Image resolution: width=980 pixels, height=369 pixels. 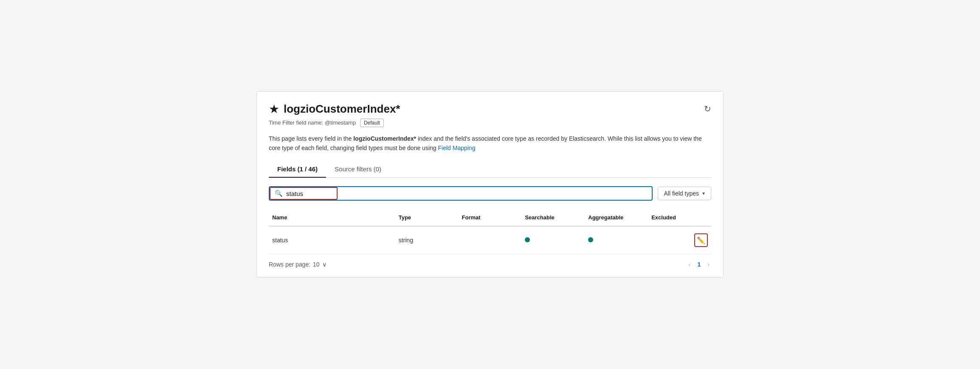 What do you see at coordinates (279, 193) in the screenshot?
I see `search-icon: 🔍` at bounding box center [279, 193].